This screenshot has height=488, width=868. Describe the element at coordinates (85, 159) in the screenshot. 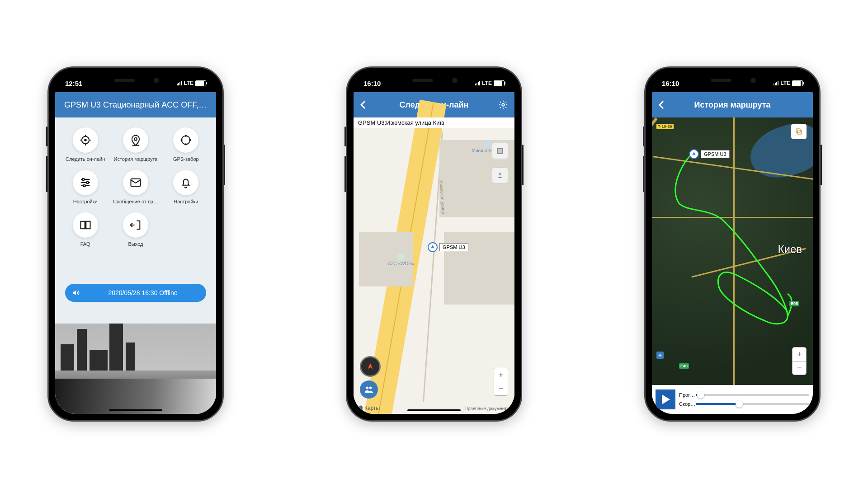

I see `menu-label: Следить он-лайн` at that location.